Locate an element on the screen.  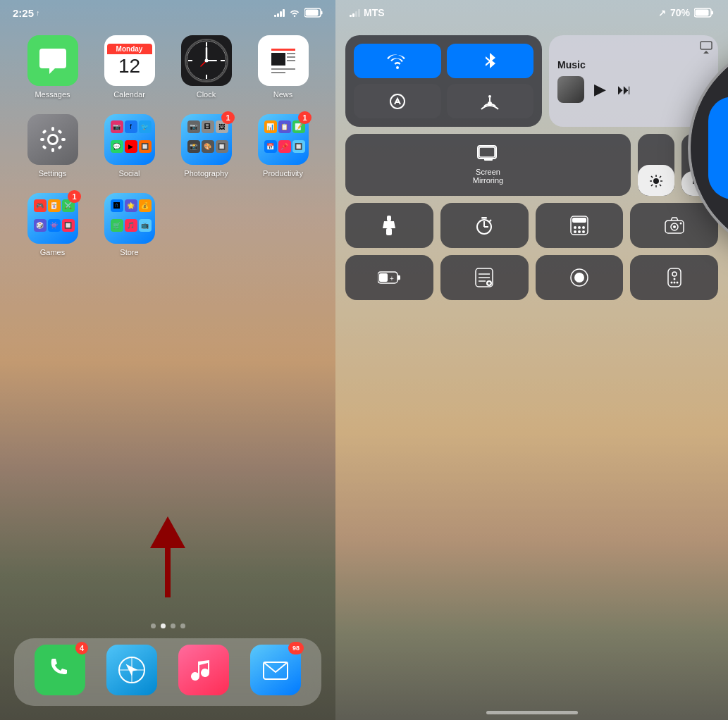
calculator-button is located at coordinates (579, 225).